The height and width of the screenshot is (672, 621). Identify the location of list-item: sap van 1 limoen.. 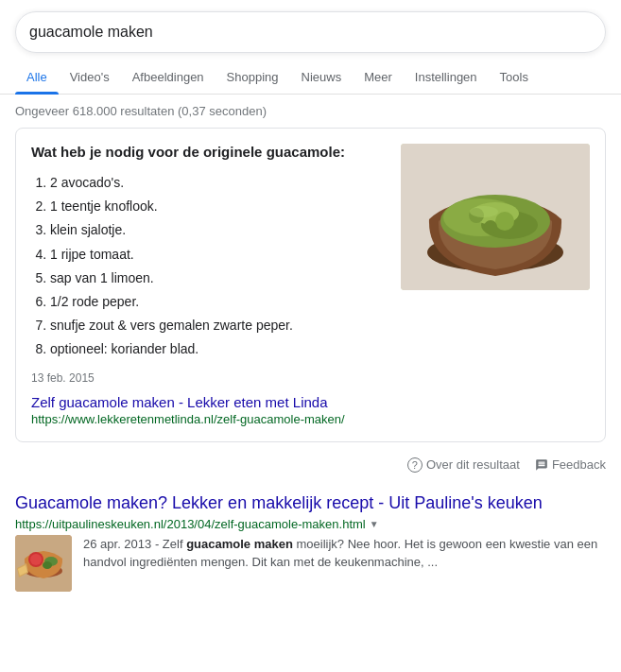
(217, 278).